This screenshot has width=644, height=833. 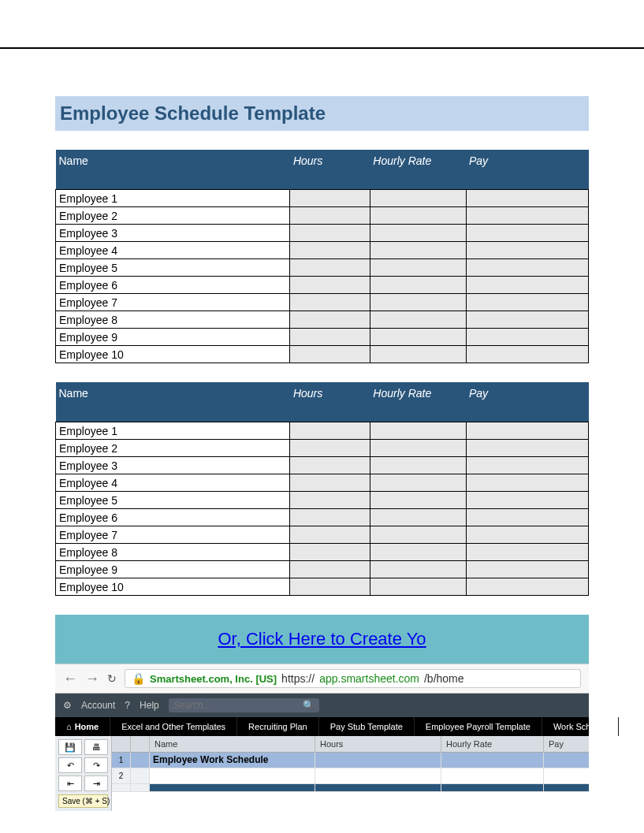 I want to click on tool-undo: ↶, so click(x=70, y=765).